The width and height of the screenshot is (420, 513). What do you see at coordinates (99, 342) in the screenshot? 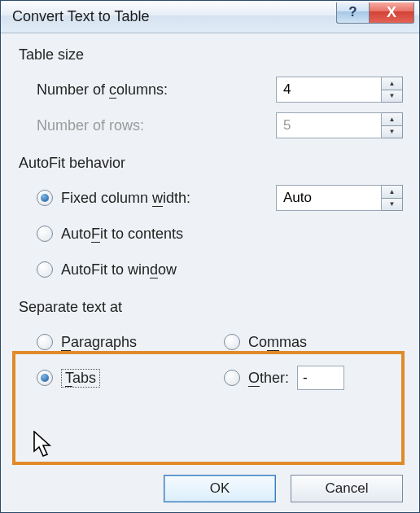
I see `label-paragraphs: Paragraphs` at bounding box center [99, 342].